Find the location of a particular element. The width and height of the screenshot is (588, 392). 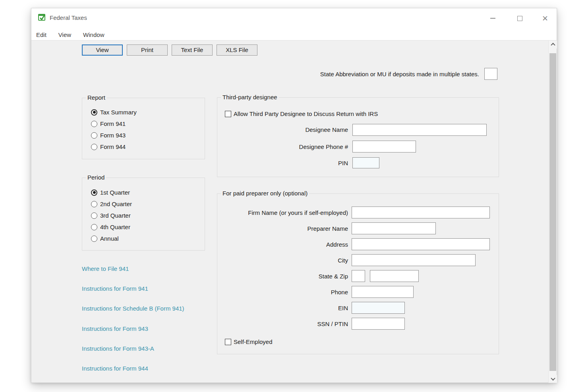

radio-1st-quarter: 1st Quarter is located at coordinates (110, 192).